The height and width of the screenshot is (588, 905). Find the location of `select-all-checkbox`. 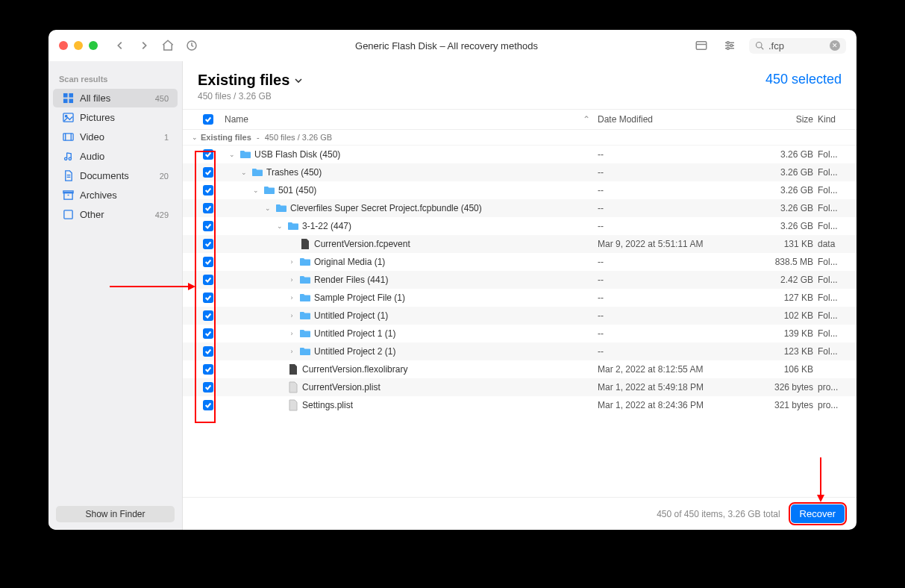

select-all-checkbox is located at coordinates (208, 119).